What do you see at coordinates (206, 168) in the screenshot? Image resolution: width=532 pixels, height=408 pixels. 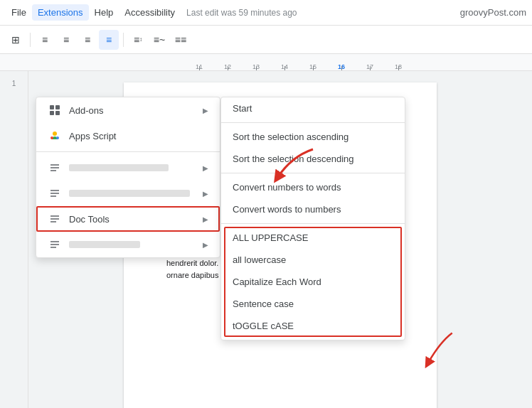 I see `item3-arrow: ▶` at bounding box center [206, 168].